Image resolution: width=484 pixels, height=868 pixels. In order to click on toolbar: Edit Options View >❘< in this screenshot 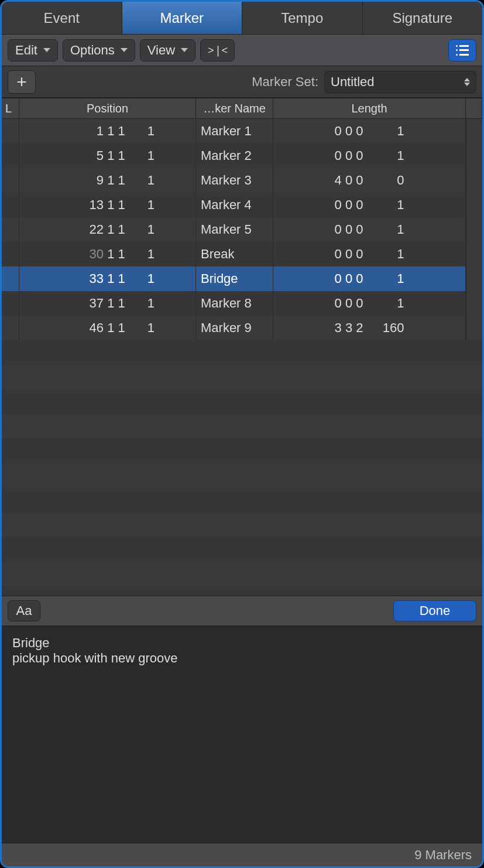, I will do `click(242, 50)`.